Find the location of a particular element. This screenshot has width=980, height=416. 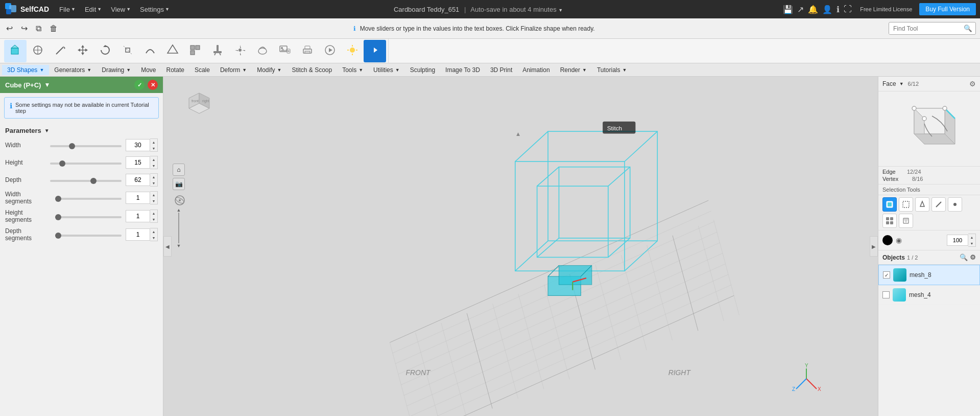

toolbar-scale is located at coordinates (128, 51).